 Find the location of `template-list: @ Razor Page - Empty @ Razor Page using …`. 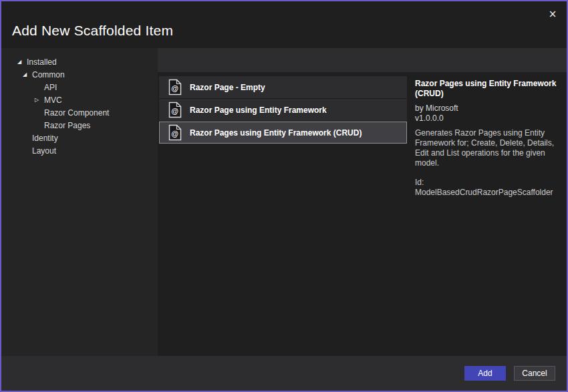

template-list: @ Razor Page - Empty @ Razor Page using … is located at coordinates (283, 110).